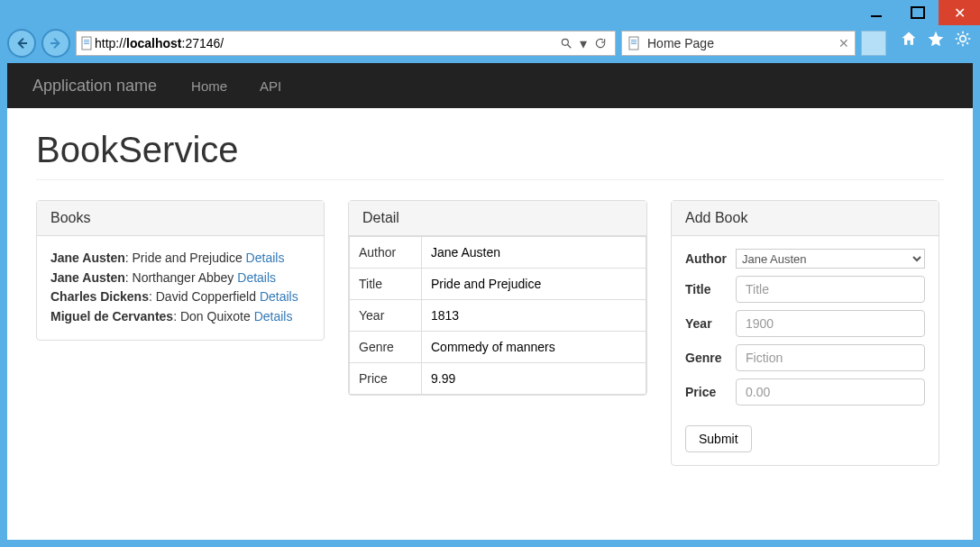 The image size is (980, 547). What do you see at coordinates (566, 43) in the screenshot?
I see `search-icon` at bounding box center [566, 43].